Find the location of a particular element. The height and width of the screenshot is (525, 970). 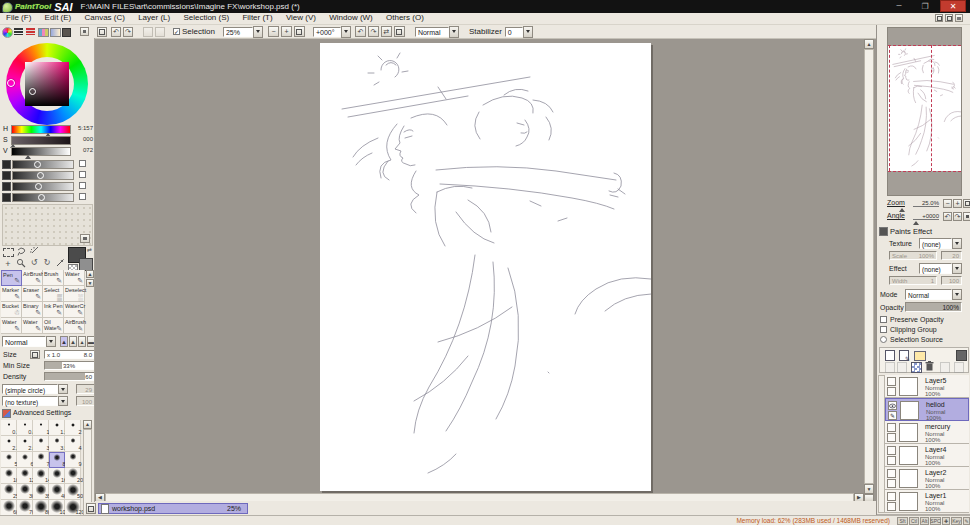

restore-button: ❐ is located at coordinates (925, 6).